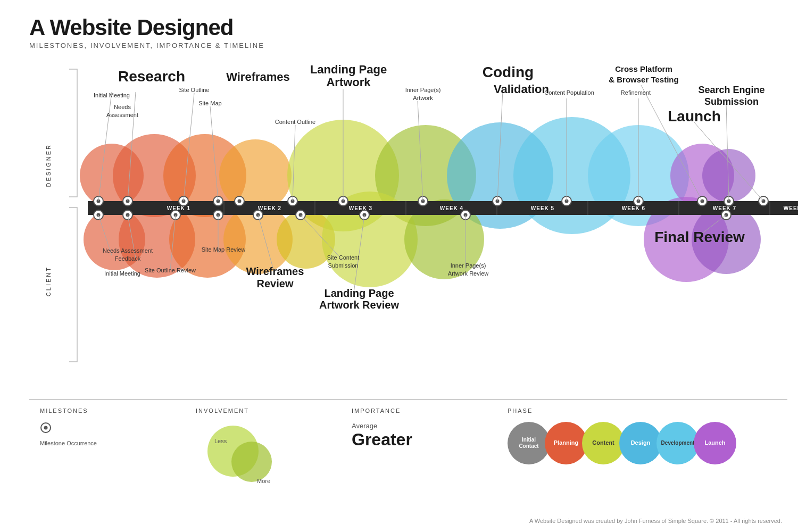 Image resolution: width=798 pixels, height=532 pixels. Describe the element at coordinates (147, 28) in the screenshot. I see `main-title: A Website Designed` at that location.